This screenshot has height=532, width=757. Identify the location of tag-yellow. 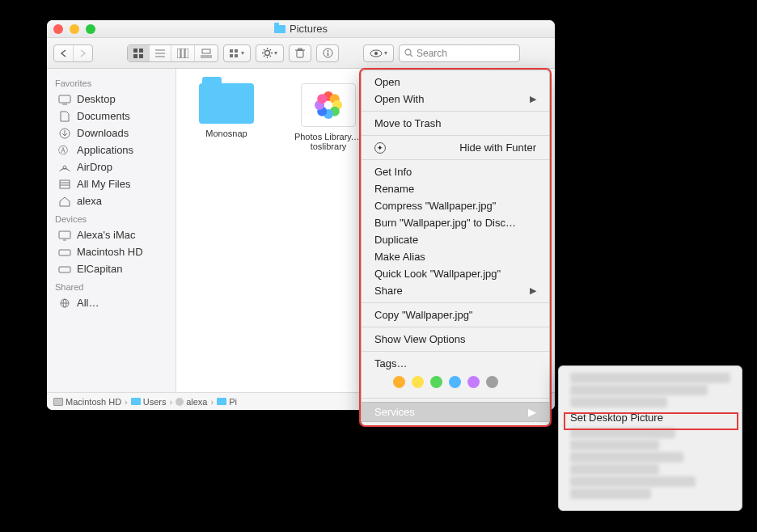
(417, 382).